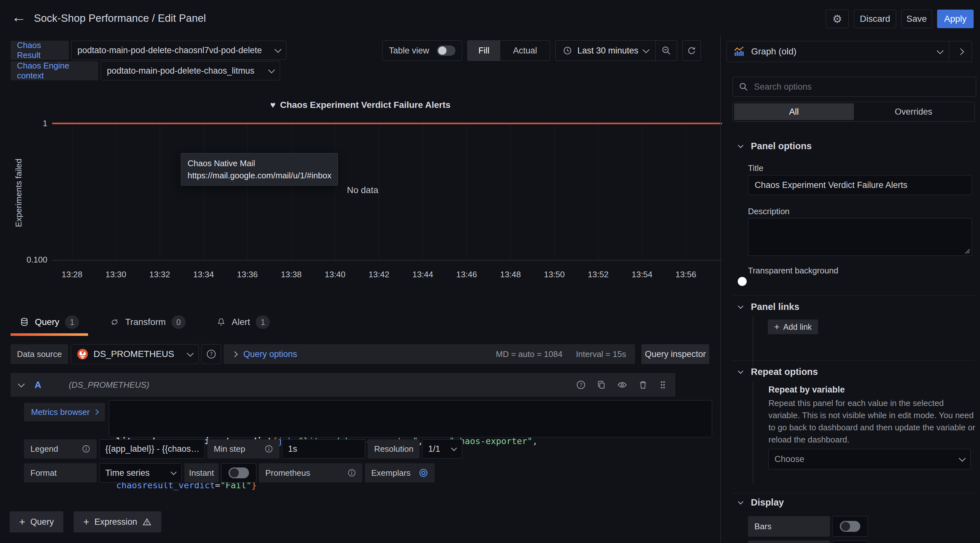  Describe the element at coordinates (259, 175) in the screenshot. I see `tooltip-link: https://mail.google.com/mail/u/1/#inbox` at that location.